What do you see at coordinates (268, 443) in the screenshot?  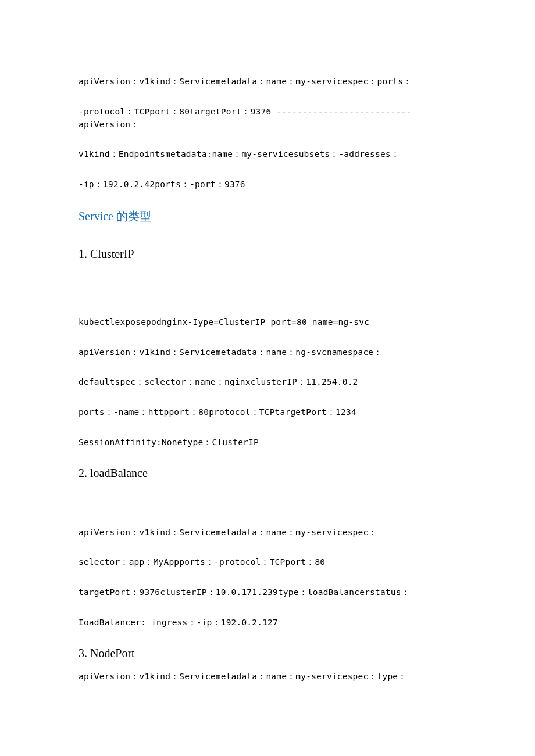 I see `code-line: SessionAffinity:Nonetype：ClusterIP` at bounding box center [268, 443].